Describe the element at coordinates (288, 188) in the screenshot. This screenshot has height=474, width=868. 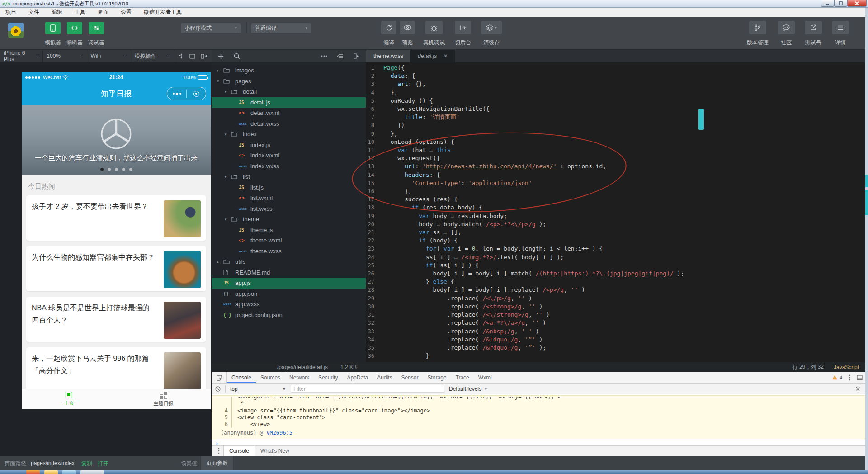
I see `tree-item-list.js: JSlist.js` at that location.